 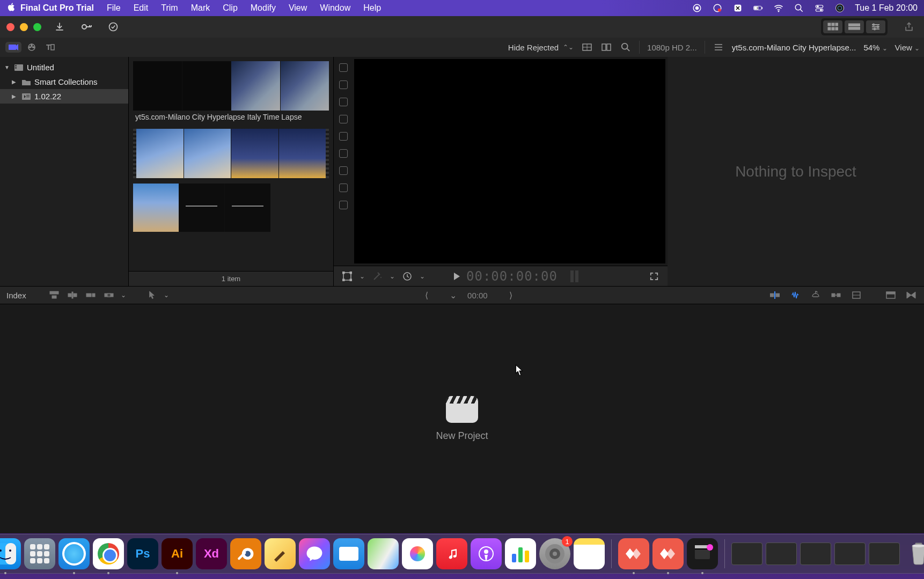 What do you see at coordinates (24, 27) in the screenshot?
I see `window-minimize-button` at bounding box center [24, 27].